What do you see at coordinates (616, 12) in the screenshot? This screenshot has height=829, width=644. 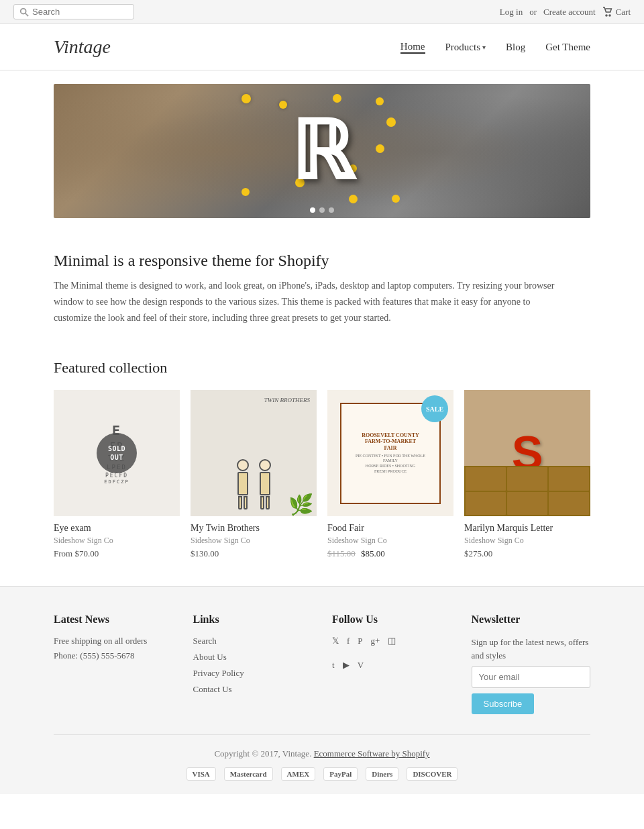 I see `cart-link: Cart` at bounding box center [616, 12].